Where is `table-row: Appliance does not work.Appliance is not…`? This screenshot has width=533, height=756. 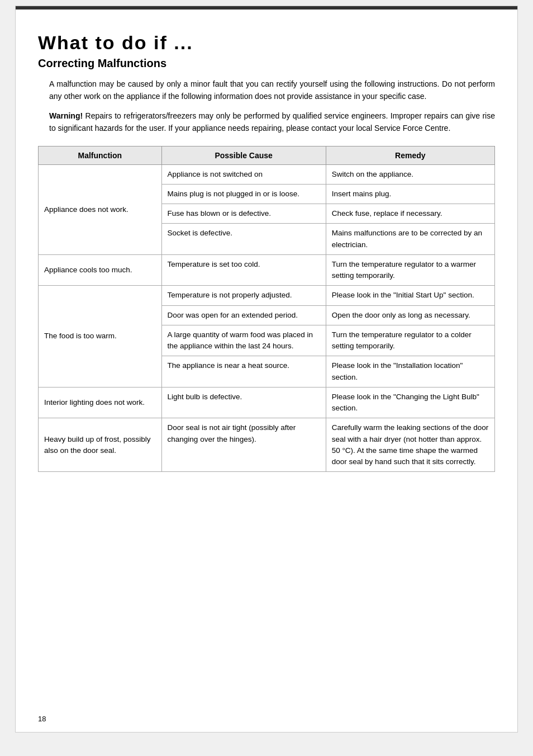
table-row: Appliance does not work.Appliance is not… is located at coordinates (267, 174).